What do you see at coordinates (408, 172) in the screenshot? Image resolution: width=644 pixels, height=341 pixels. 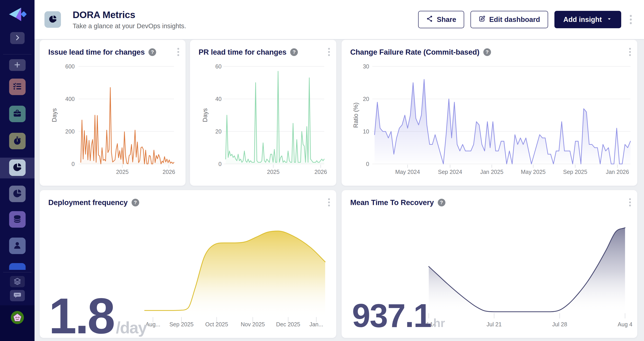 I see `svg-text: May 2024` at bounding box center [408, 172].